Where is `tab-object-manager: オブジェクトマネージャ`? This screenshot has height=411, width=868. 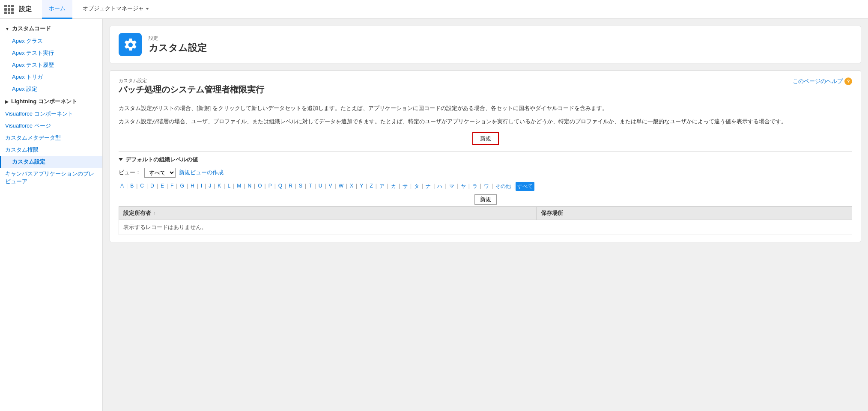
tab-object-manager: オブジェクトマネージャ is located at coordinates (116, 9).